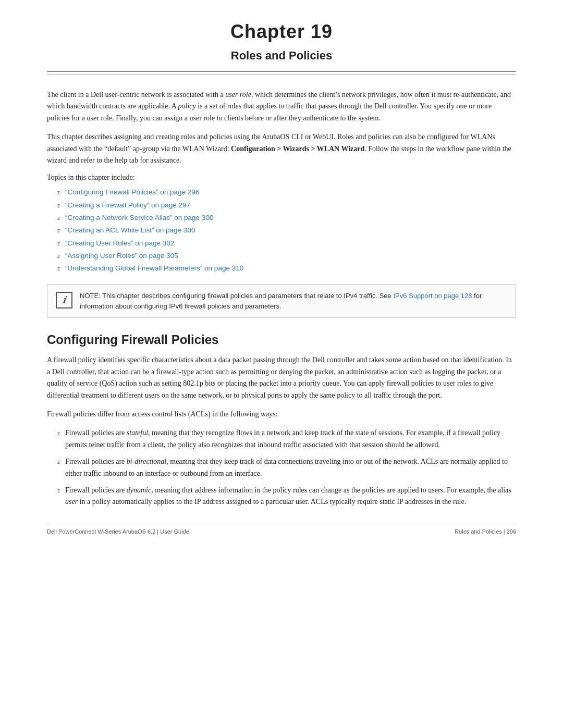 This screenshot has height=728, width=563. What do you see at coordinates (282, 71) in the screenshot?
I see `top-divider` at bounding box center [282, 71].